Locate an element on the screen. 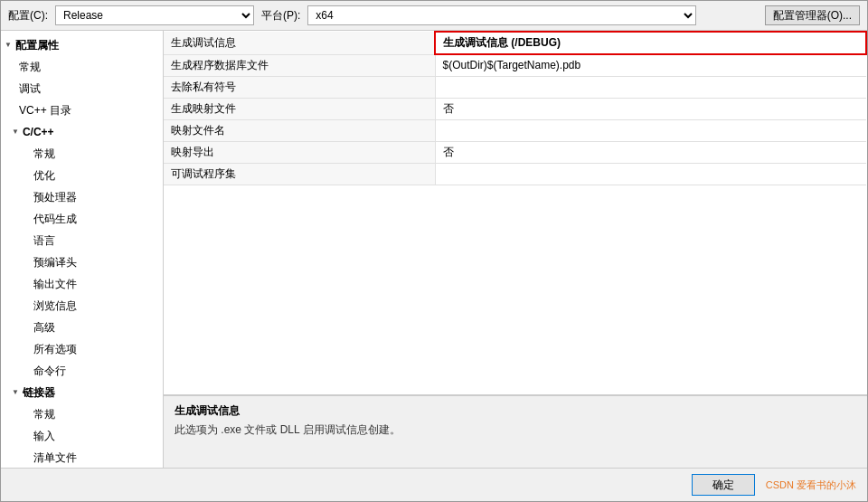 This screenshot has height=502, width=868. config-manager-button: 配置管理器(O)... is located at coordinates (812, 15).